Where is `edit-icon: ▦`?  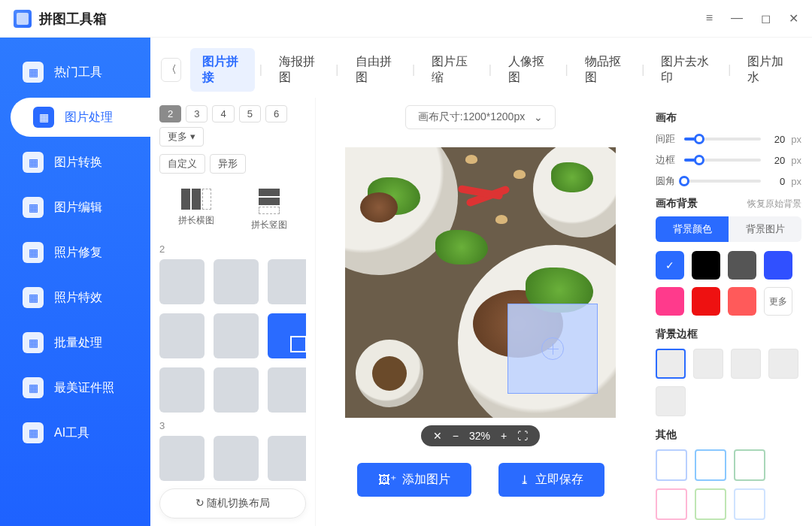 edit-icon: ▦ is located at coordinates (33, 207).